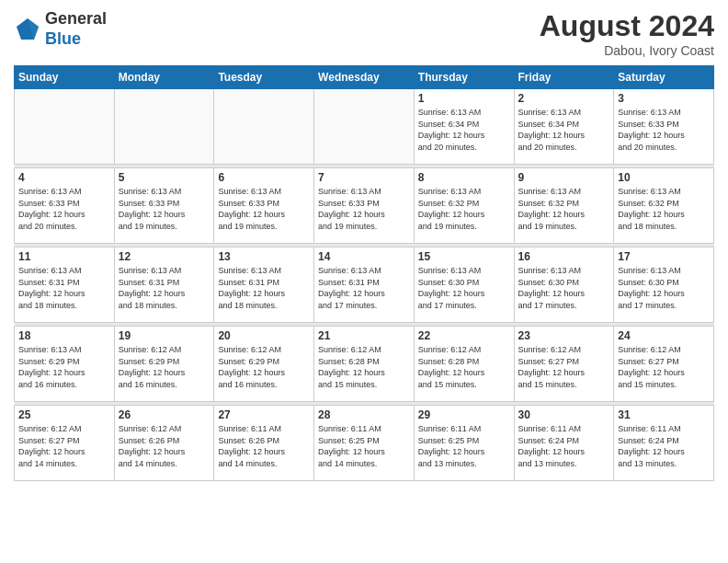 Image resolution: width=728 pixels, height=563 pixels. What do you see at coordinates (463, 206) in the screenshot?
I see `calendar-cell: 8Sunrise: 6:13 AM Sunset: 6:32 PM Daylig…` at bounding box center [463, 206].